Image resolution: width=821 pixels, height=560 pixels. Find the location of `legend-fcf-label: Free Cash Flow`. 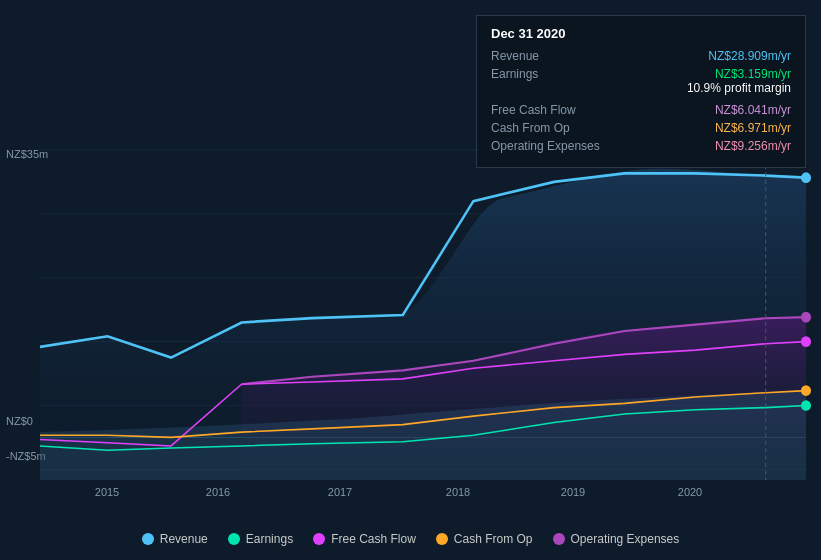

legend-fcf-label: Free Cash Flow is located at coordinates (374, 539).